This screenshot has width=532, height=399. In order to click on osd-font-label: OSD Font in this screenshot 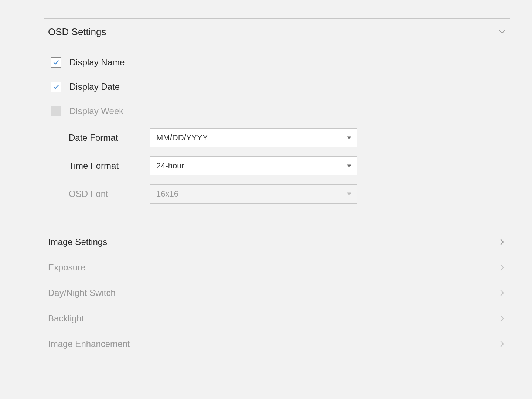, I will do `click(109, 194)`.